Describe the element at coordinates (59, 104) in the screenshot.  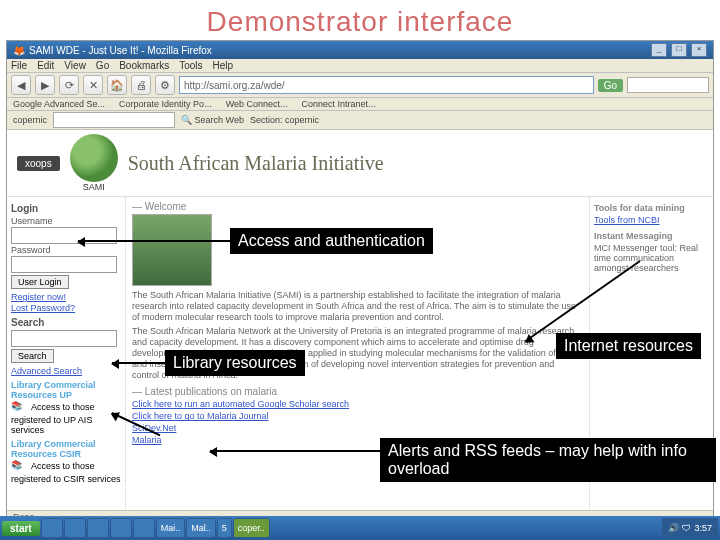
I see `bookmark-item: Google Advanced Se...` at that location.